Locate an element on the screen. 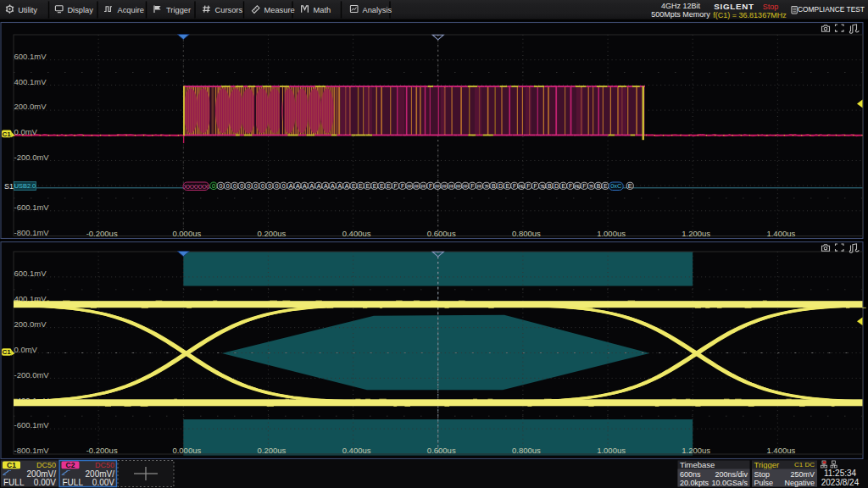 This screenshot has height=488, width=868. svg-text: 400.1mV is located at coordinates (31, 81).